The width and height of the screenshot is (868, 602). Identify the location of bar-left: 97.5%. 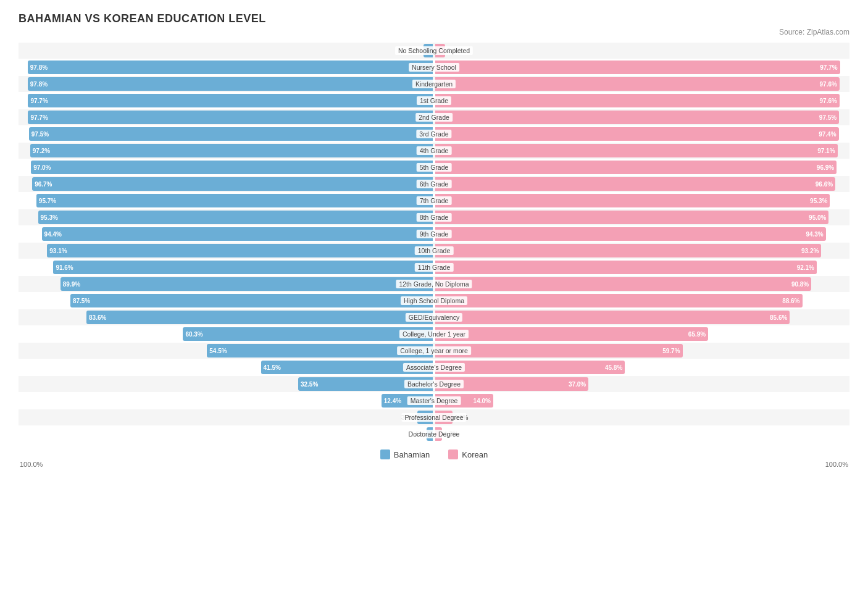
(231, 134).